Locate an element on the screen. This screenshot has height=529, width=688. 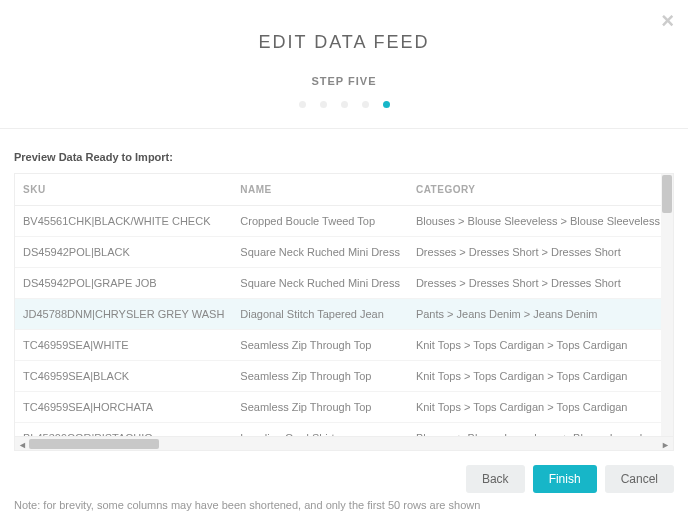
table-row: BV45561CHK|BLACK/WHITE CHECKCropped Bouc… is located at coordinates (344, 222).